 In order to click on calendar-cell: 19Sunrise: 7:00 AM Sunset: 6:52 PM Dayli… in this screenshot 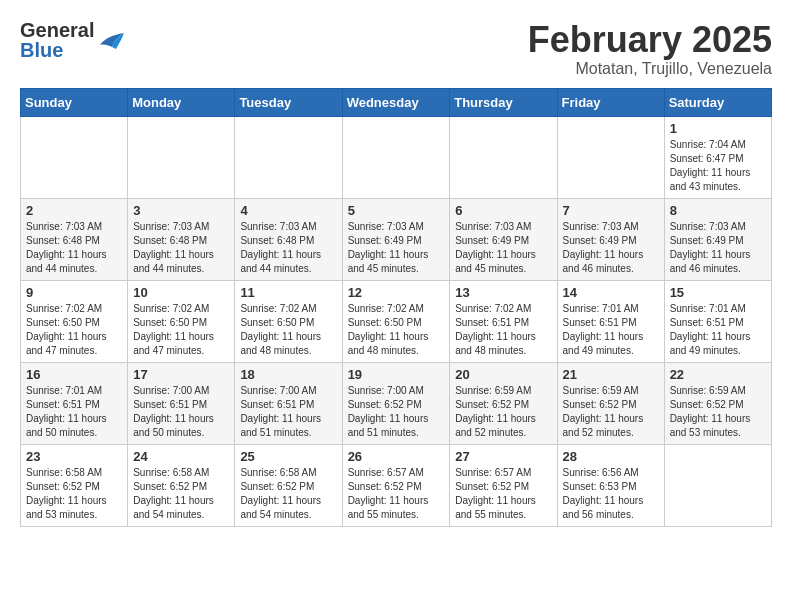, I will do `click(396, 403)`.